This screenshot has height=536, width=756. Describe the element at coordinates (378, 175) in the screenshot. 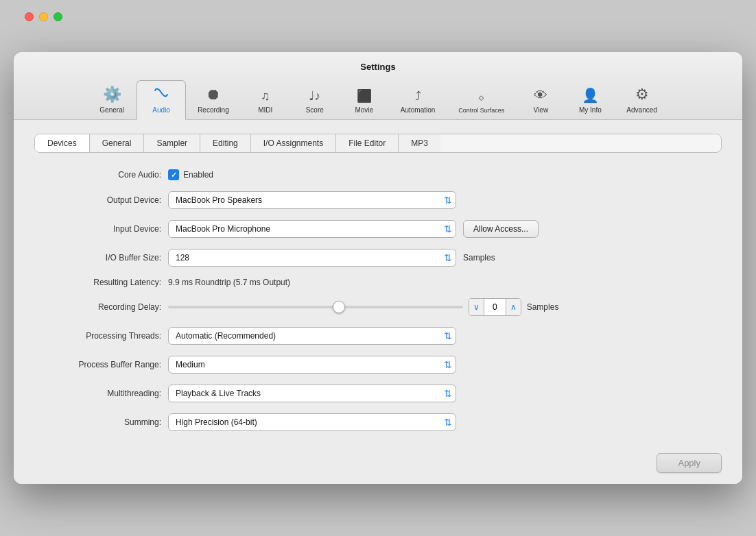

I see `core-audio-row: Core Audio: Enabled` at that location.